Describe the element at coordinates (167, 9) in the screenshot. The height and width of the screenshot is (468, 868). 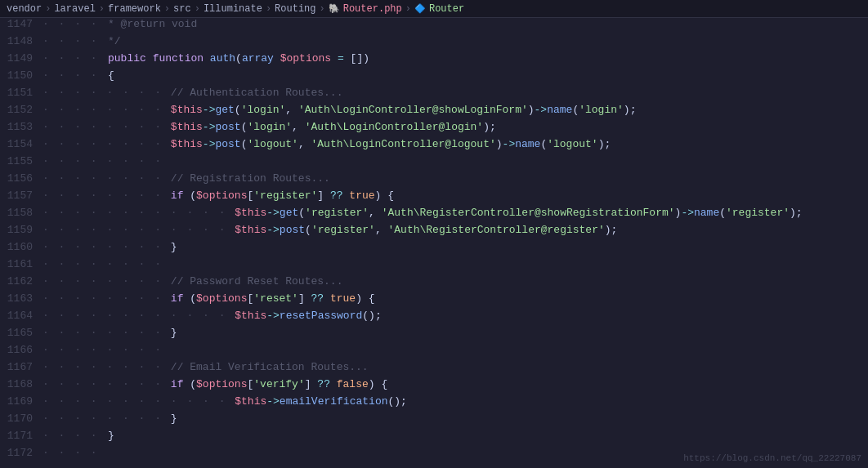
I see `sep3: ›` at that location.